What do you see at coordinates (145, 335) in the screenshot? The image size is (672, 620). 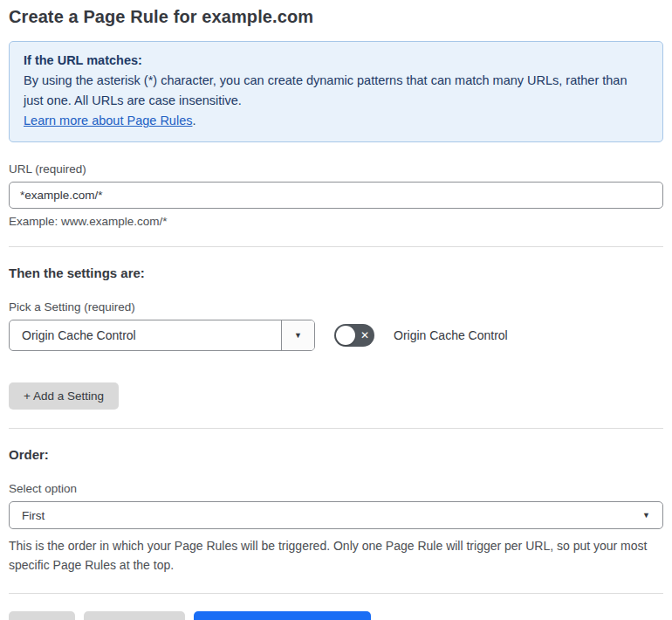 I see `setting-select-value: Origin Cache Control` at bounding box center [145, 335].